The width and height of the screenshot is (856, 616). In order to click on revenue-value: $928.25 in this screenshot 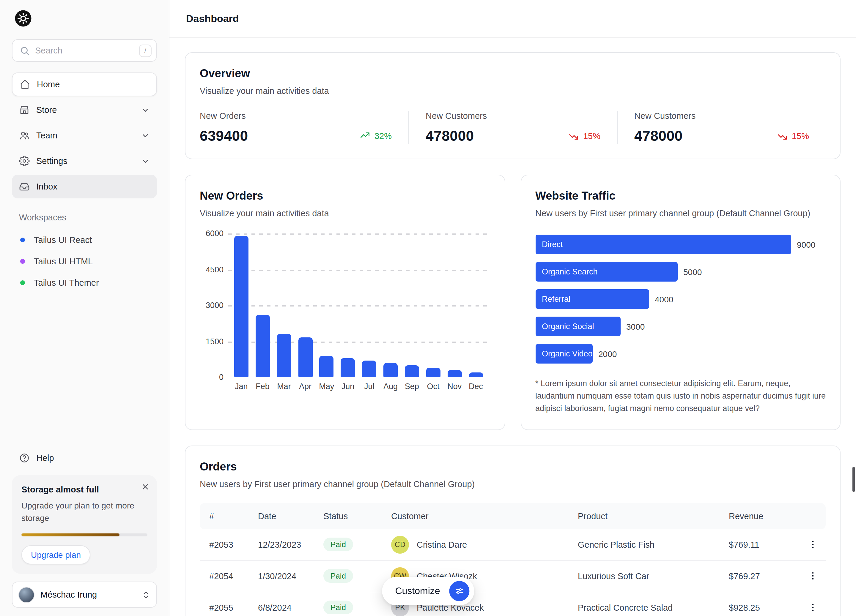, I will do `click(764, 608)`.